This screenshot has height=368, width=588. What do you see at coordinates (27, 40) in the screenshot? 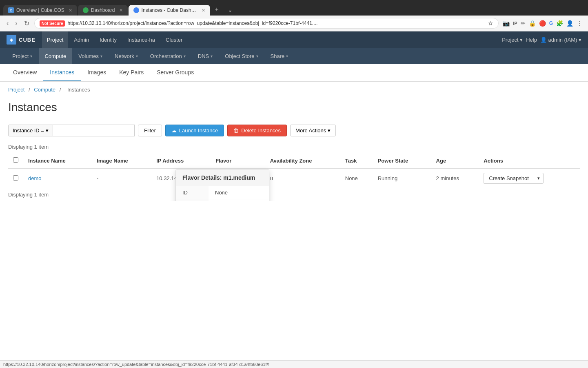
I see `cube-logo-text: CUBE` at bounding box center [27, 40].